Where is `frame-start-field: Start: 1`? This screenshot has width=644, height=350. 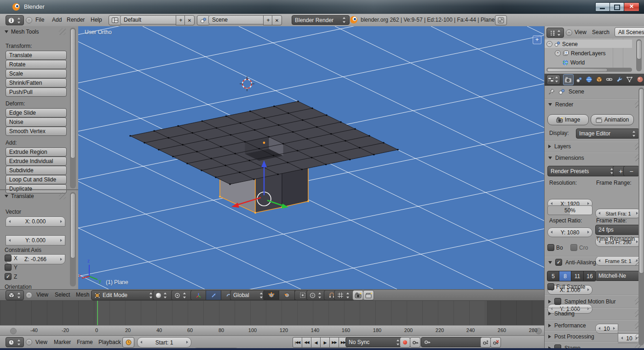
frame-start-field: Start: 1 is located at coordinates (164, 343).